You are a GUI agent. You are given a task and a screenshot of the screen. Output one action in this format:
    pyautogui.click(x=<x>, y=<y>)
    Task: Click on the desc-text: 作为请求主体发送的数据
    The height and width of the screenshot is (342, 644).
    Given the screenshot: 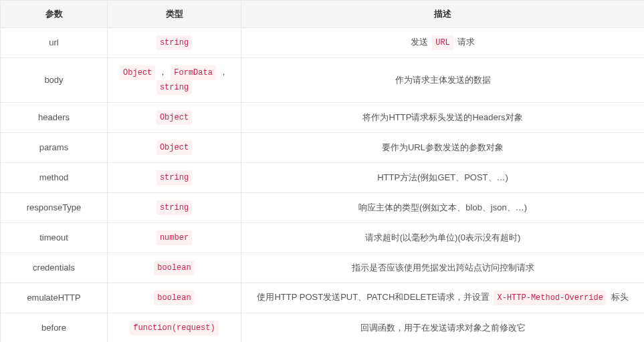 What is the action you would take?
    pyautogui.click(x=443, y=80)
    